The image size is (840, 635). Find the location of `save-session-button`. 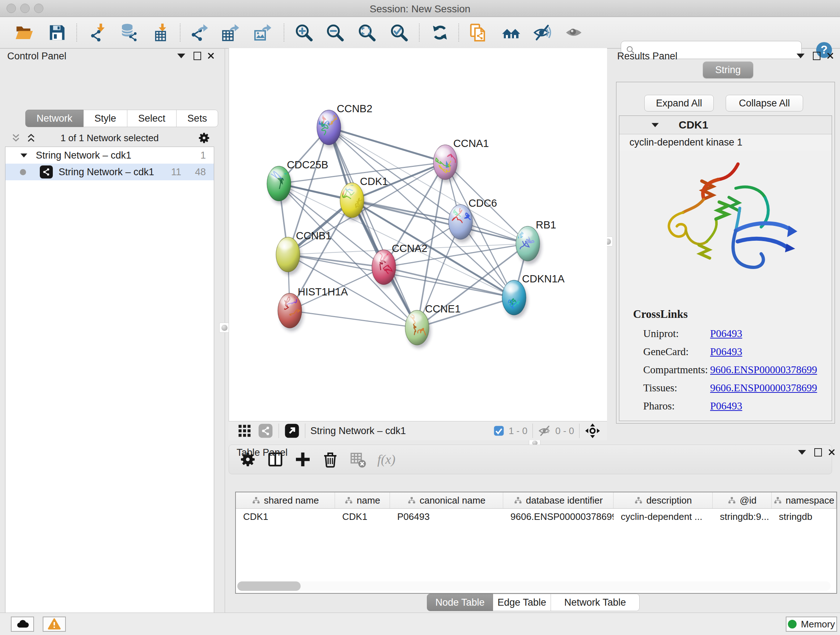

save-session-button is located at coordinates (57, 33).